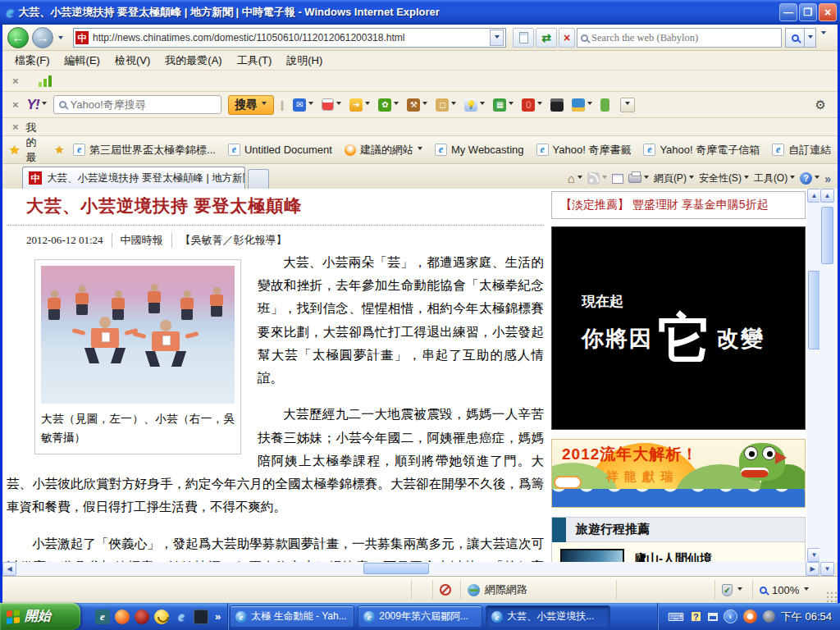 The image size is (840, 630). I want to click on scroll-up-button: ▲, so click(827, 195).